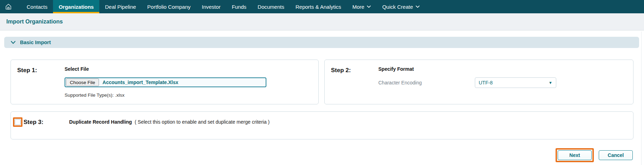 Image resolution: width=644 pixels, height=165 pixels. What do you see at coordinates (506, 69) in the screenshot?
I see `step2-title: Specify Format` at bounding box center [506, 69].